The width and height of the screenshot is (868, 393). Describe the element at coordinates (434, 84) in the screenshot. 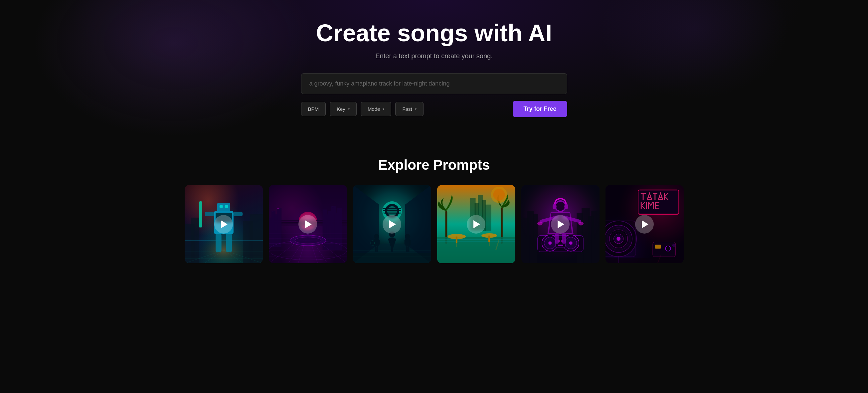

I see `prompt-input: a groovy, funky amapiano track for late-…` at that location.